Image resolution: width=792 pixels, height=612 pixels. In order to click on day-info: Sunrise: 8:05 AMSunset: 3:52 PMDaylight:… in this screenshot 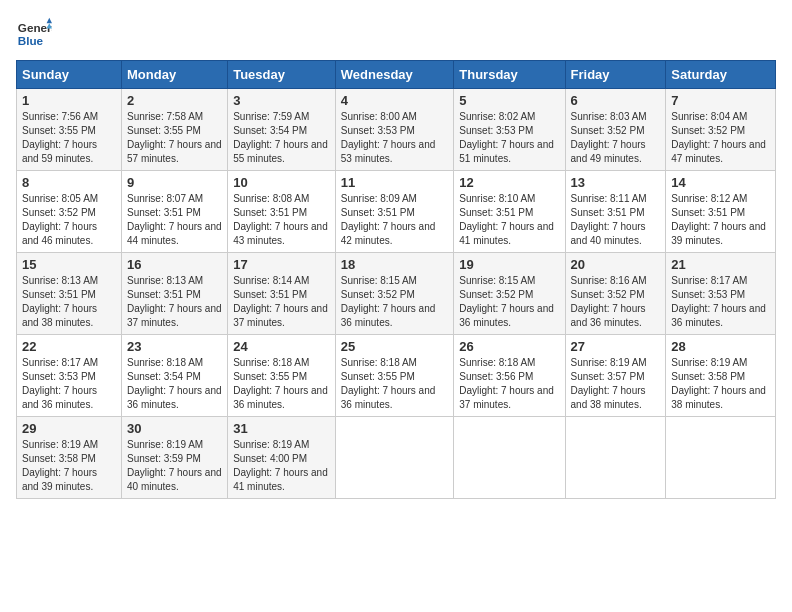, I will do `click(69, 220)`.